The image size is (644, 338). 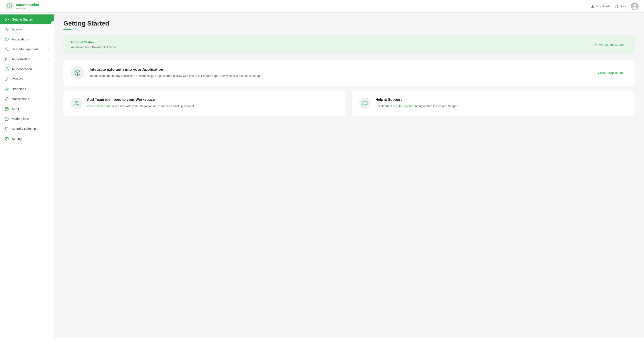 I want to click on sidebar: ‹ Getting Started Activity, so click(x=27, y=175).